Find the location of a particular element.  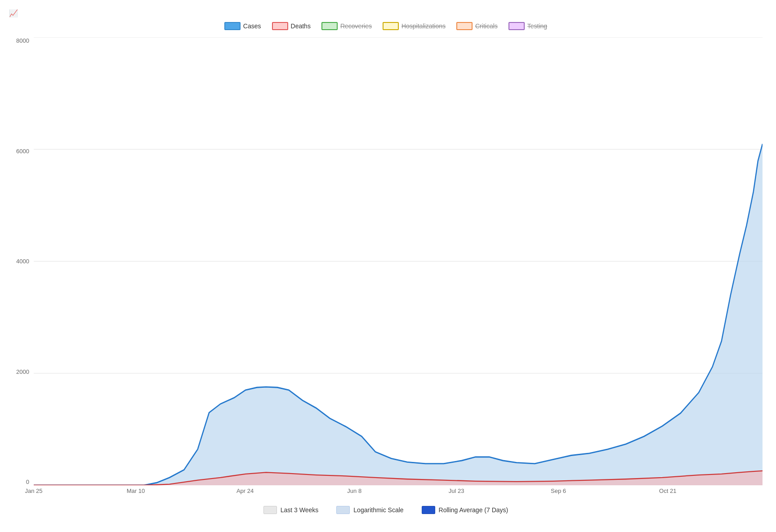

bottom-legend-item-rolling: Rolling Average (7 Days) is located at coordinates (465, 510).